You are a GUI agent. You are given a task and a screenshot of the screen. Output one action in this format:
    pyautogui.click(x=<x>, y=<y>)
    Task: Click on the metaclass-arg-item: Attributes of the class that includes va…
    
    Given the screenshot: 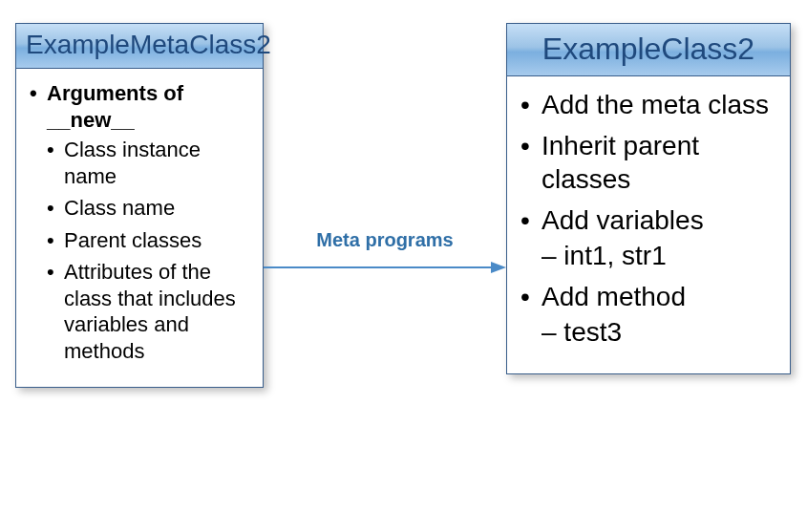 What is the action you would take?
    pyautogui.click(x=148, y=311)
    